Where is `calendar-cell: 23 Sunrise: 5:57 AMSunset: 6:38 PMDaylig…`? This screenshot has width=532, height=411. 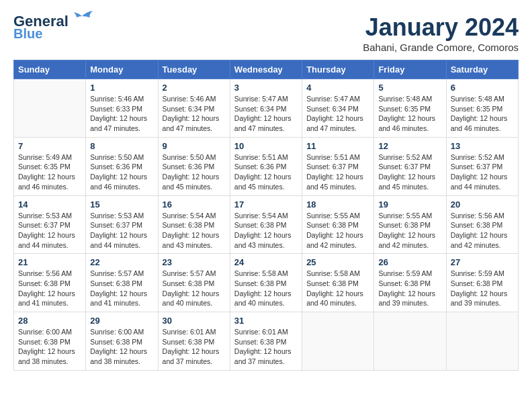 calendar-cell: 23 Sunrise: 5:57 AMSunset: 6:38 PMDaylig… is located at coordinates (193, 283).